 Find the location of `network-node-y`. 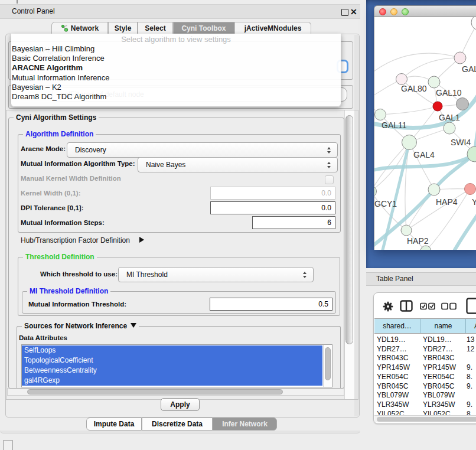

network-node-y is located at coordinates (470, 189).